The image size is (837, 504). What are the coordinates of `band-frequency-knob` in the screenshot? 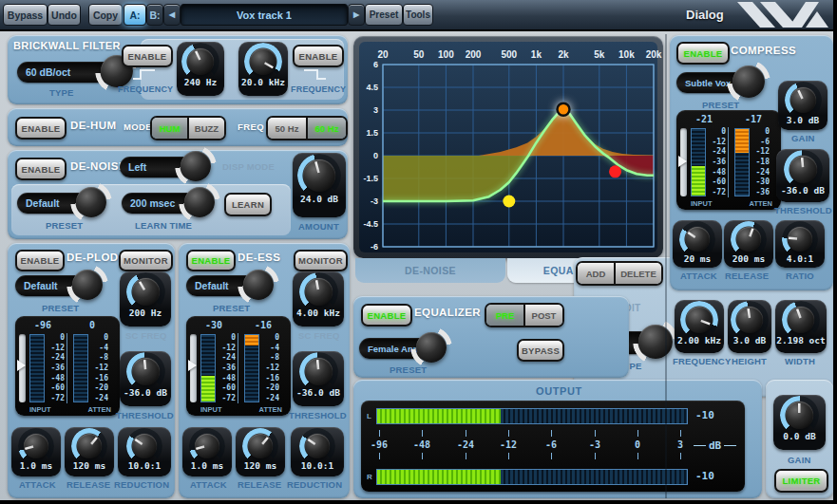 It's located at (699, 320).